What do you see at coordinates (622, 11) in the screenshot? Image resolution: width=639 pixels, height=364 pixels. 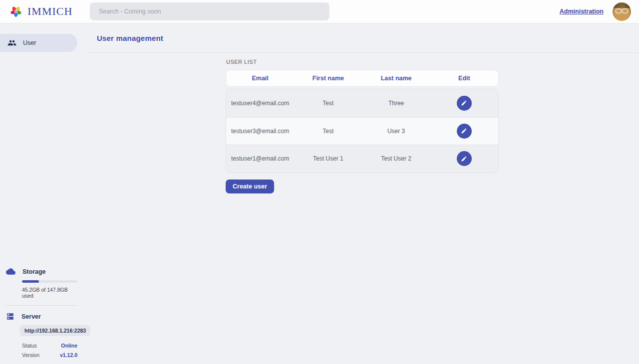 I see `glasses-icon` at bounding box center [622, 11].